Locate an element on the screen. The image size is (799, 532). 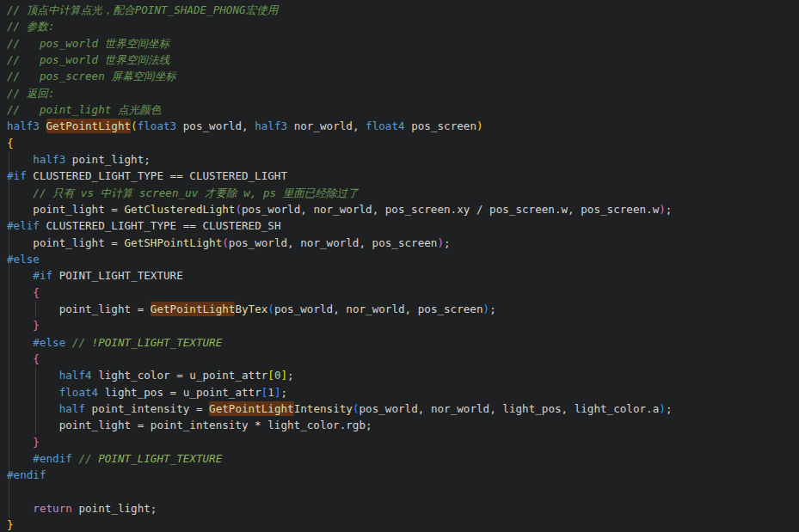
code-line: #else // !POINT_LIGHT_TEXTURE is located at coordinates (339, 342).